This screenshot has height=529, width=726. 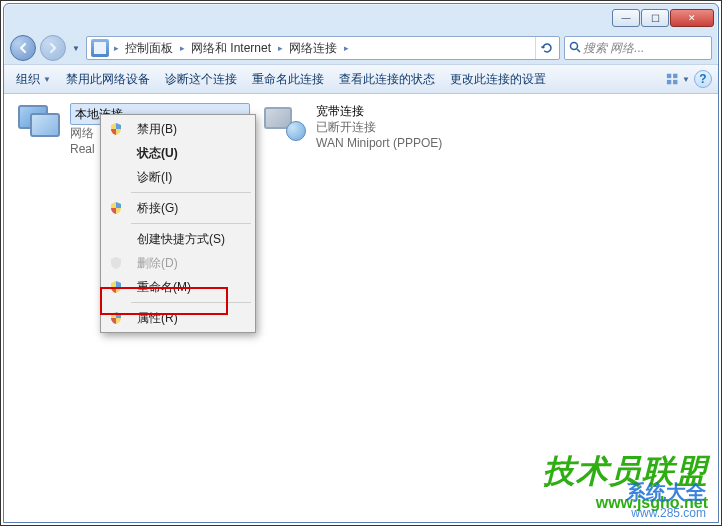 I want to click on disable-device-button: 禁用此网络设备, so click(x=110, y=80).